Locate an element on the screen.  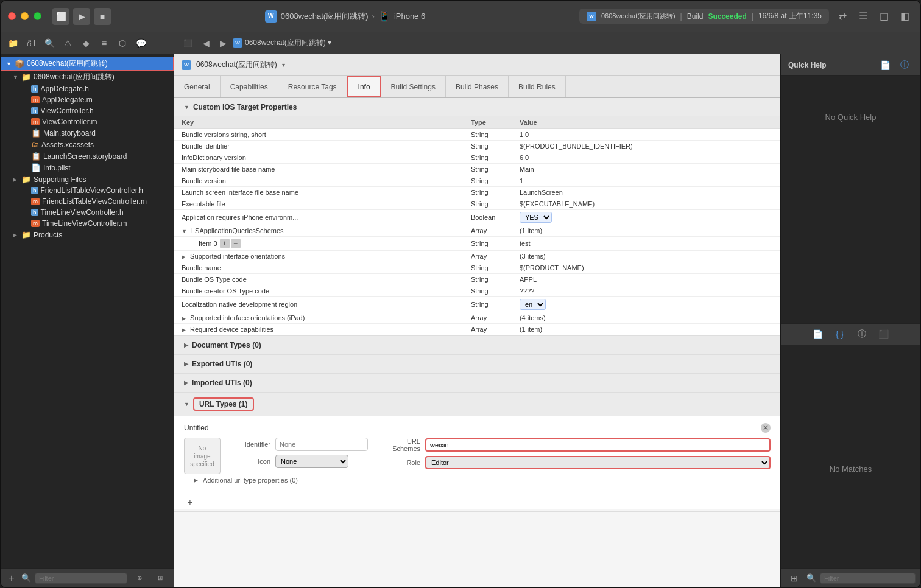
run-button: ▶ is located at coordinates (82, 16).